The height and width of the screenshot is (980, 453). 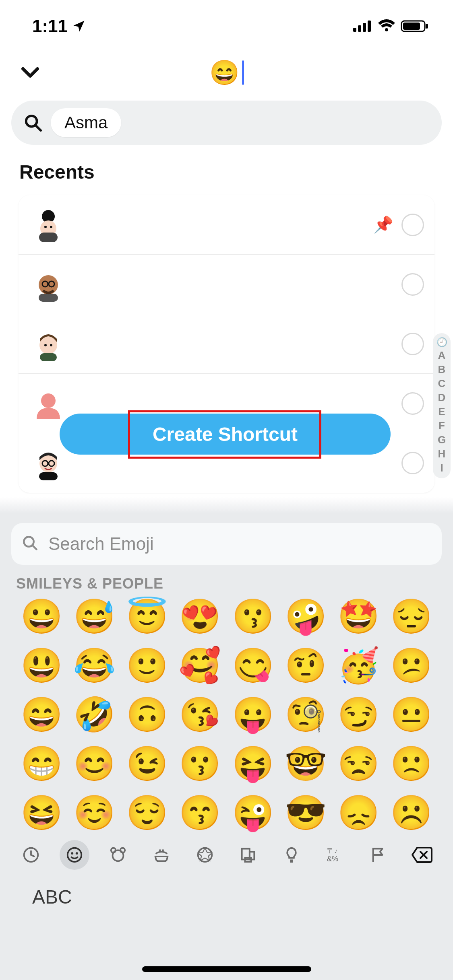 What do you see at coordinates (306, 665) in the screenshot?
I see `emoji-key: 🤨` at bounding box center [306, 665].